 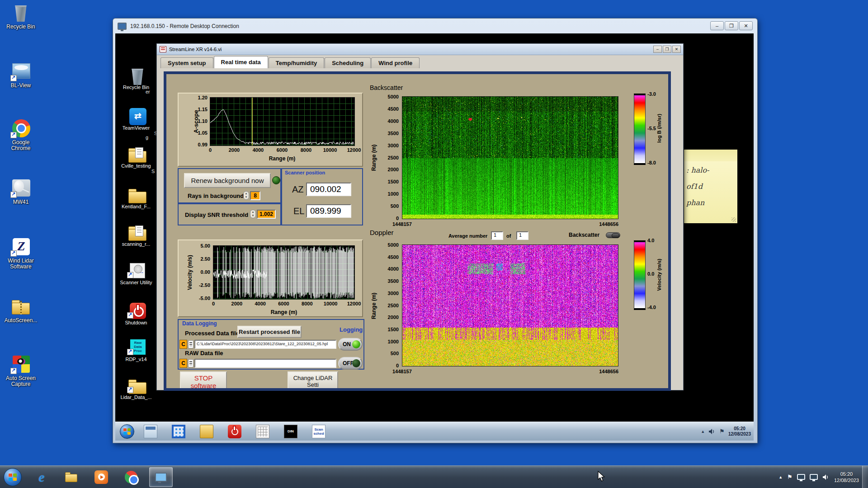 I want to click on remote-volume-icon, so click(x=712, y=432).